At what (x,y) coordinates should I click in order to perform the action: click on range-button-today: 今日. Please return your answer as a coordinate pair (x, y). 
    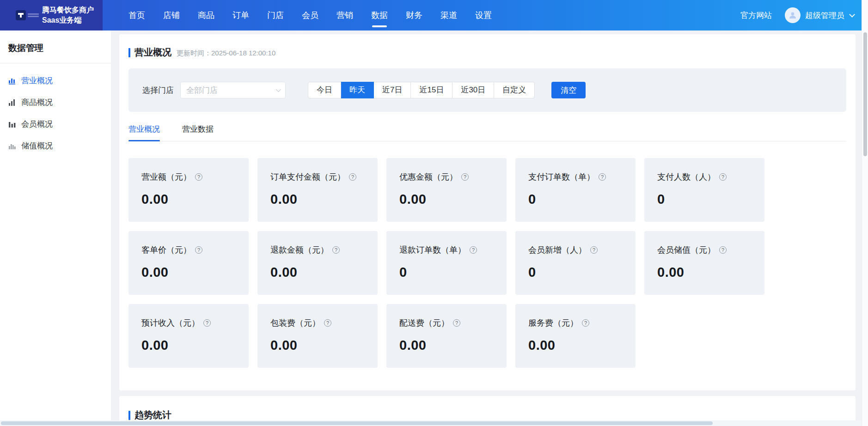
    Looking at the image, I should click on (324, 90).